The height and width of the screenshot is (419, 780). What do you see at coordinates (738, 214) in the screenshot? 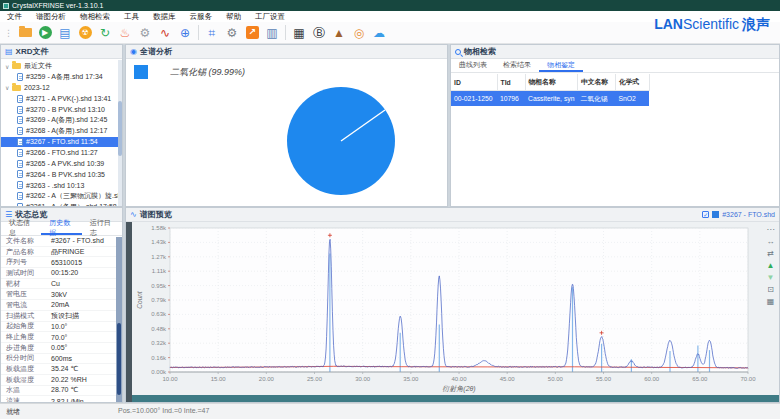
I see `series-legend: ✓ #3267 - FTO.shd` at bounding box center [738, 214].